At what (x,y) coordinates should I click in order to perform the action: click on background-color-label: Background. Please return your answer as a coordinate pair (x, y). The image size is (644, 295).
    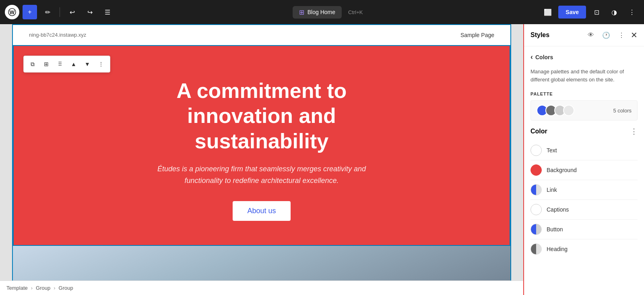
    Looking at the image, I should click on (562, 170).